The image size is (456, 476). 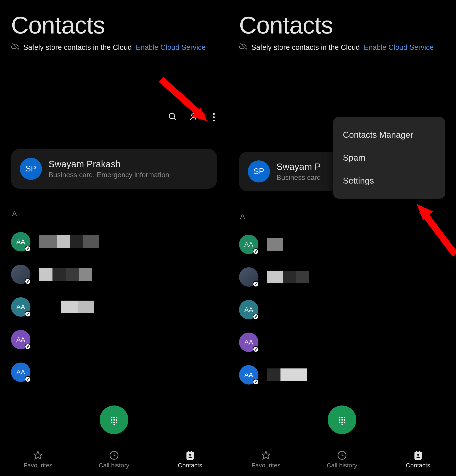 What do you see at coordinates (114, 169) in the screenshot?
I see `profile-card: SP Swayam Prakash Business card, Emergen…` at bounding box center [114, 169].